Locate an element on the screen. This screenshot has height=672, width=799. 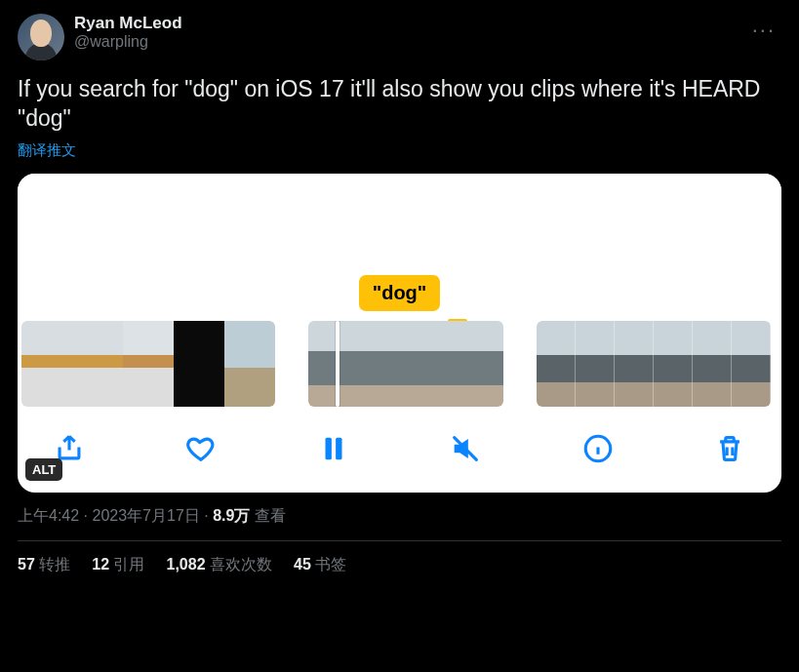
bookmarks-stat: 45 书签 is located at coordinates (320, 566).